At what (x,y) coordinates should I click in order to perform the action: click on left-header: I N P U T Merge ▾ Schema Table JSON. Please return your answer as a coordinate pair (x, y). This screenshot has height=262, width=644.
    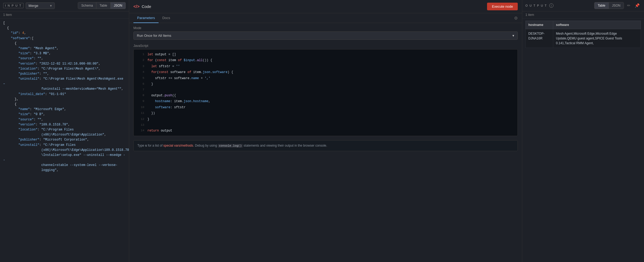
    Looking at the image, I should click on (65, 6).